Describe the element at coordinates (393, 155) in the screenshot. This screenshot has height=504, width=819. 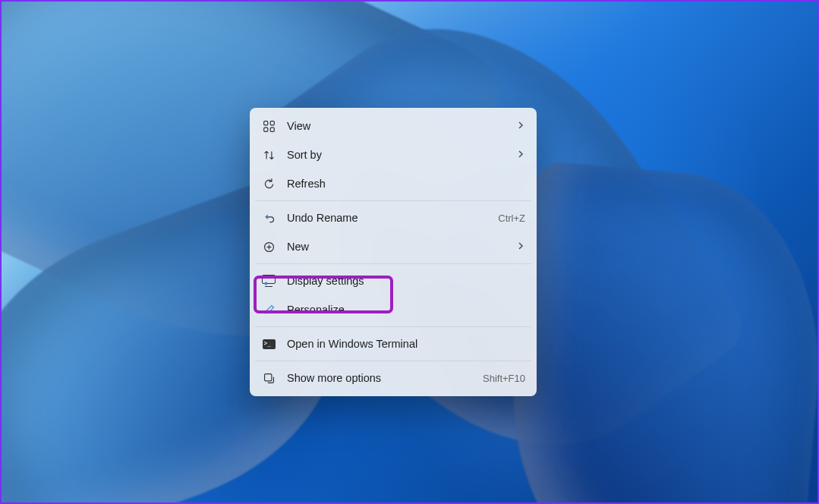
I see `menu-item-sort-by: Sort by` at that location.